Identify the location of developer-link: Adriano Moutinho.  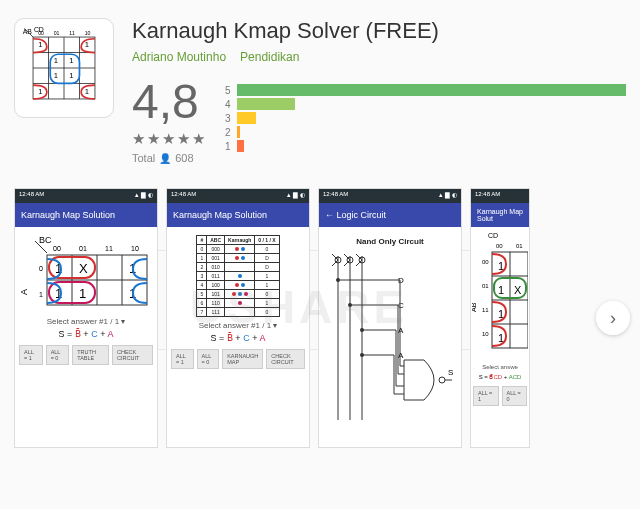
(179, 57).